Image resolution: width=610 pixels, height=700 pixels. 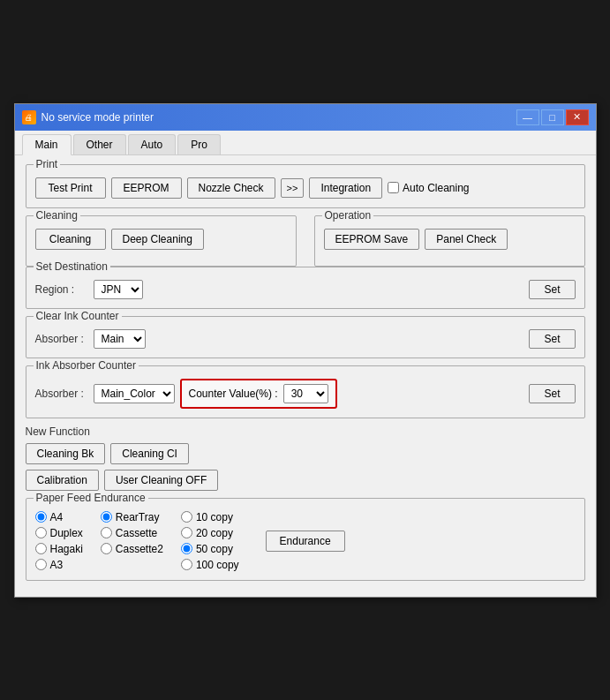 What do you see at coordinates (136, 533) in the screenshot?
I see `cassette-text: Cassette` at bounding box center [136, 533].